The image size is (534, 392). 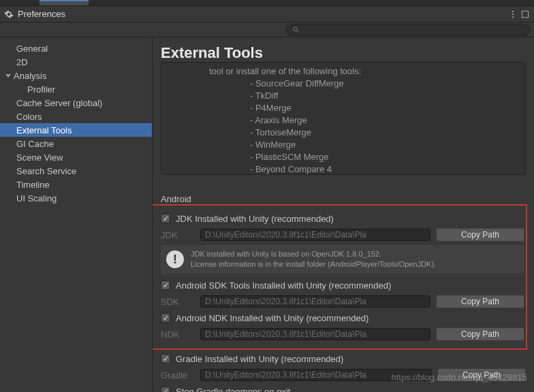 What do you see at coordinates (343, 84) in the screenshot?
I see `merge-tool-item: - SourceGear DiffMerge` at bounding box center [343, 84].